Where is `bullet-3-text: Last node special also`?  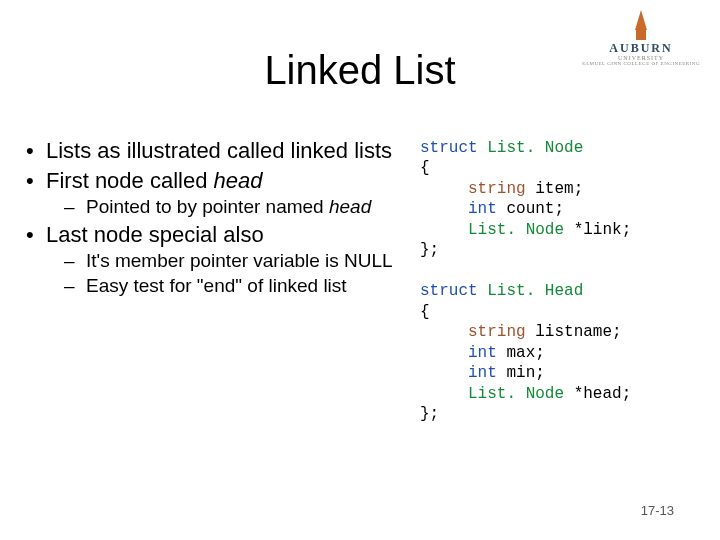
bullet-3-text: Last node special also is located at coordinates (155, 234).